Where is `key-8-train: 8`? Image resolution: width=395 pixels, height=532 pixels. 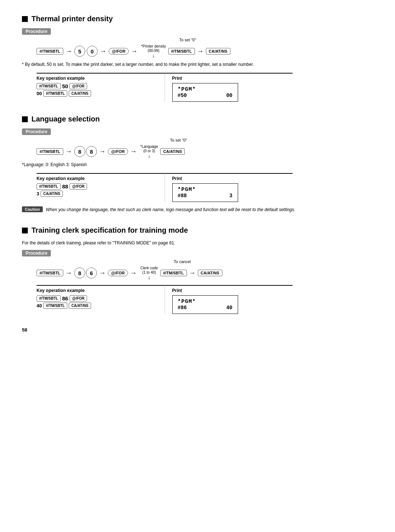
key-8-train: 8 is located at coordinates (80, 273).